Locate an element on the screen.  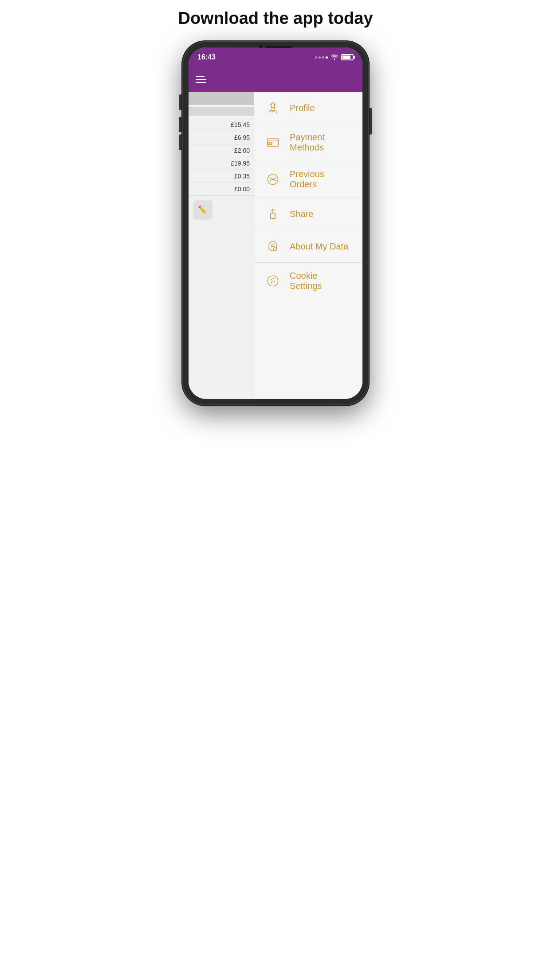
edit-button: ✏️ is located at coordinates (203, 210).